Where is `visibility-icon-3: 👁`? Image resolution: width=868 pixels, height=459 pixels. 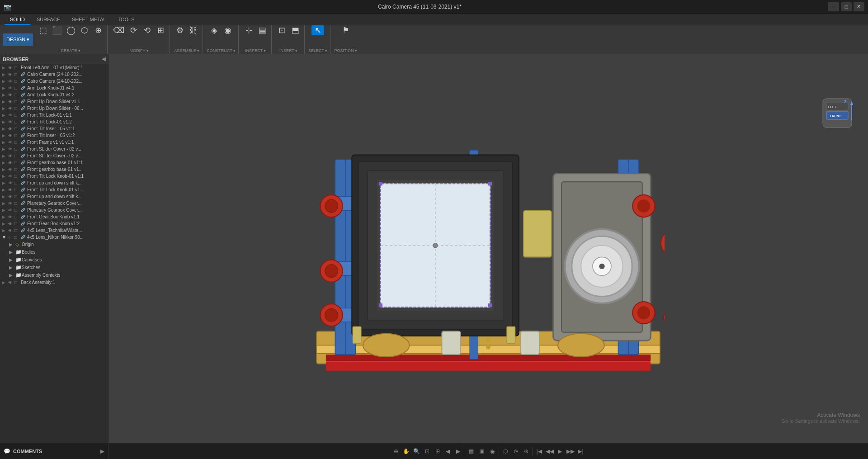 visibility-icon-3: 👁 is located at coordinates (11, 88).